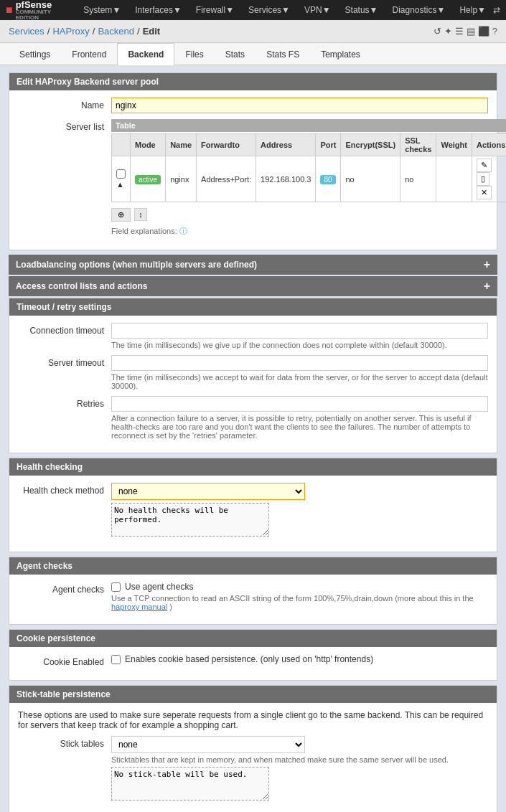  I want to click on breadcrumb-backend: Backend, so click(116, 32).